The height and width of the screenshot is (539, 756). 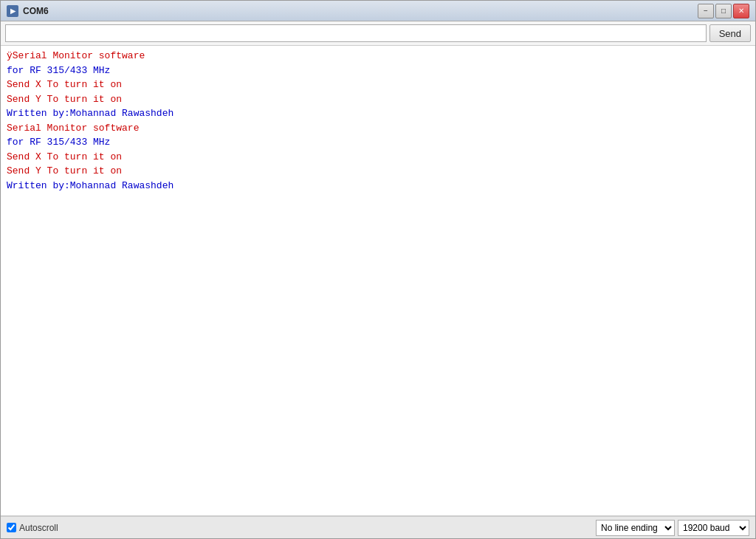 What do you see at coordinates (378, 34) in the screenshot?
I see `toolbar: Send` at bounding box center [378, 34].